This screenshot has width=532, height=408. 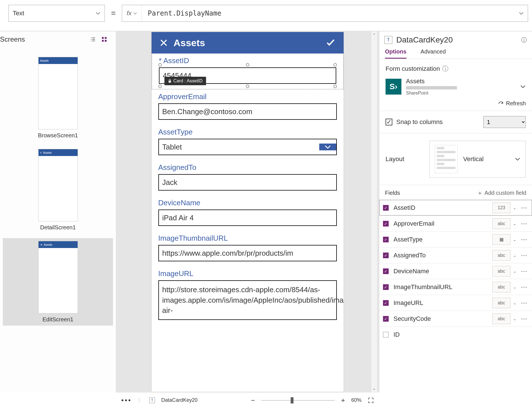 What do you see at coordinates (374, 212) in the screenshot?
I see `vertical-scrollbar` at bounding box center [374, 212].